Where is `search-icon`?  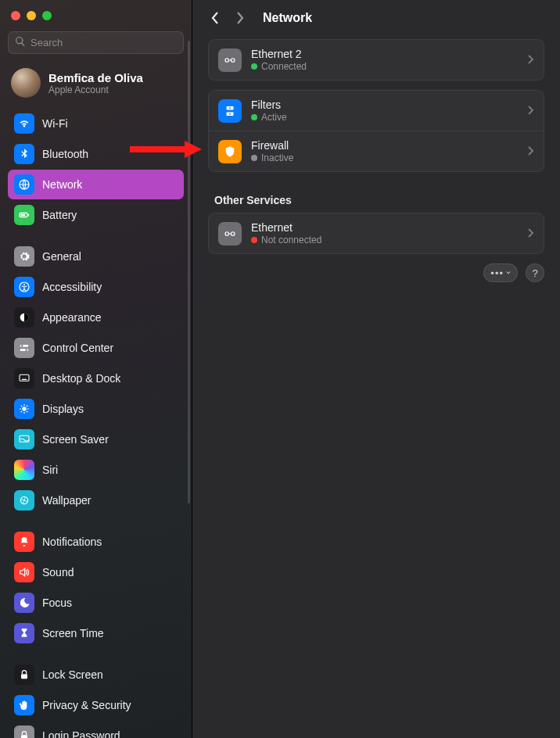 search-icon is located at coordinates (23, 42).